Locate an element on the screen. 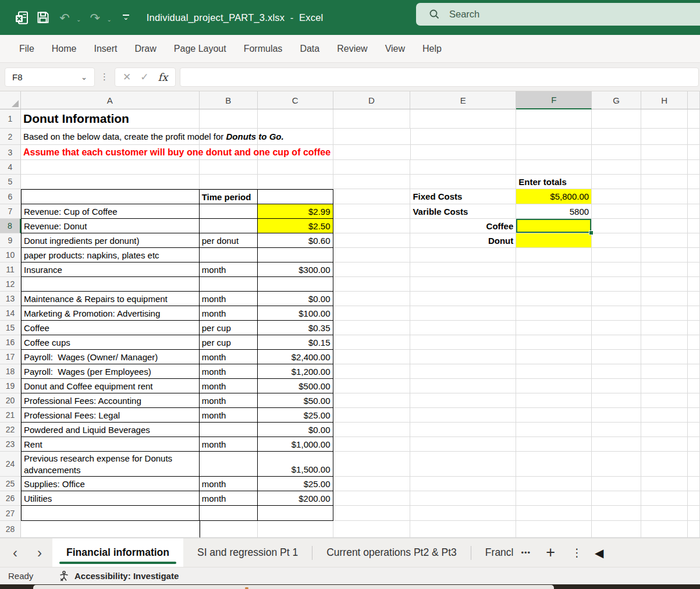 This screenshot has height=589, width=700. column-header-B: B is located at coordinates (229, 100).